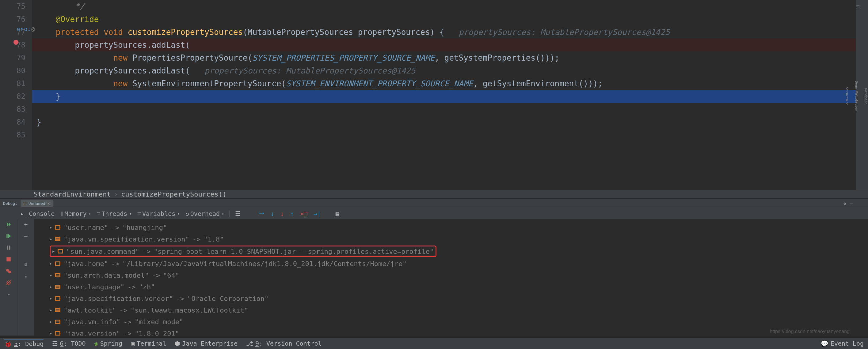  Describe the element at coordinates (13, 83) in the screenshot. I see `line-number: 81` at that location.